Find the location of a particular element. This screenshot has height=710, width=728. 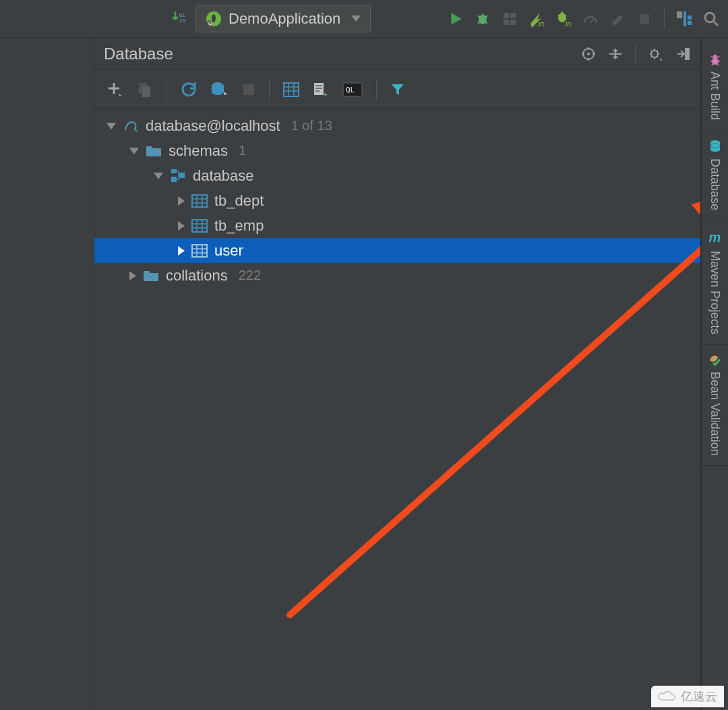

table-label: user is located at coordinates (229, 251).